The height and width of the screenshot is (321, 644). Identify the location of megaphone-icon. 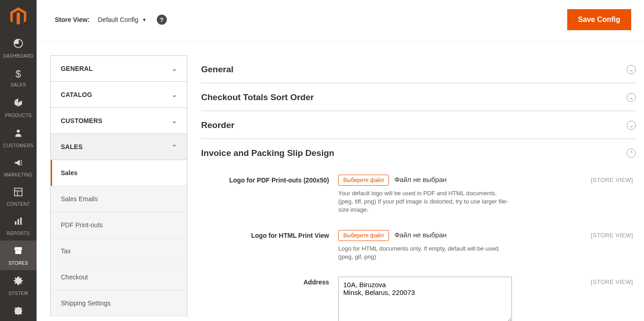
(18, 164).